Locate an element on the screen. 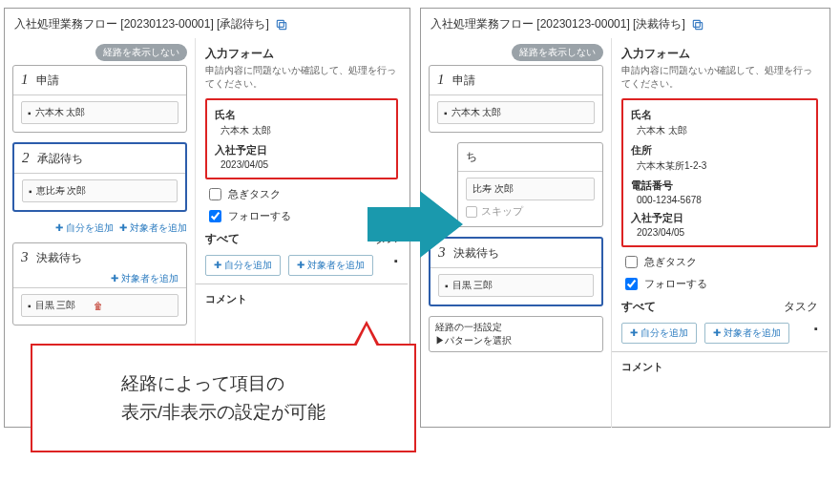 This screenshot has height=504, width=840. batch-route-settings: 経路の一括設定 ▶パターンを選択 is located at coordinates (515, 334).